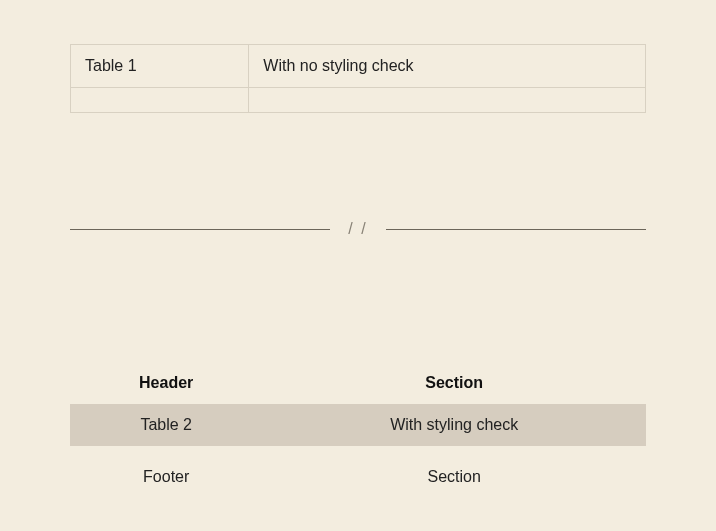  What do you see at coordinates (358, 425) in the screenshot?
I see `table-row: Table 2 With styling check` at bounding box center [358, 425].